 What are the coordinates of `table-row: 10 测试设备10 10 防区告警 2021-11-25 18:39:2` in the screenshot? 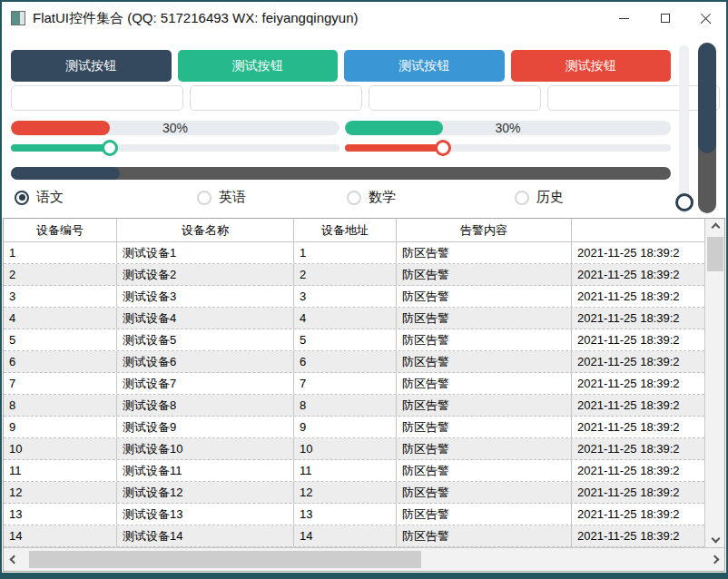 It's located at (354, 449).